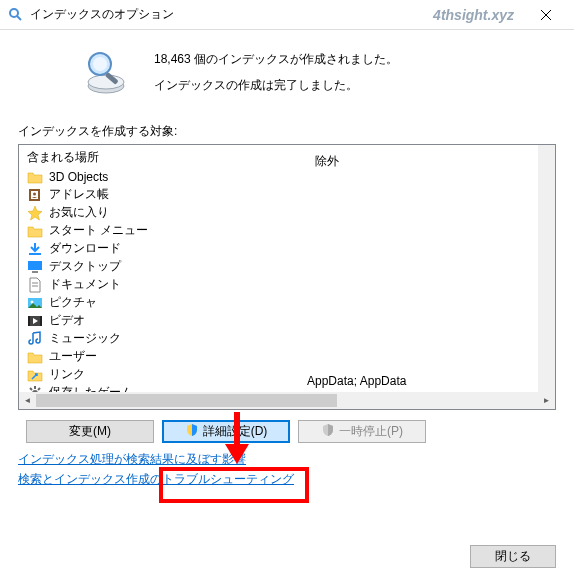  What do you see at coordinates (85, 248) in the screenshot?
I see `list-item-label: ダウンロード` at bounding box center [85, 248].